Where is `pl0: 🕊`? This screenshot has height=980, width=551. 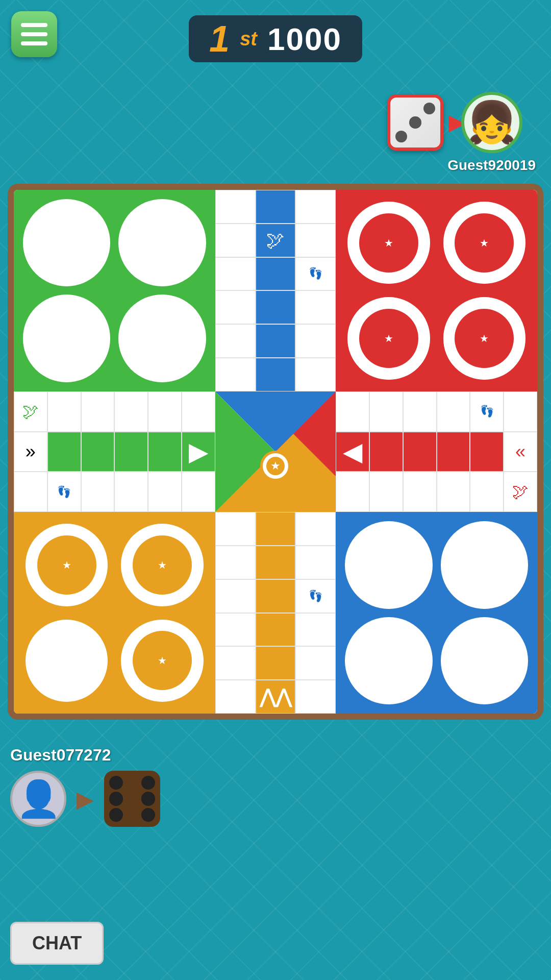 pl0: 🕊 is located at coordinates (31, 411).